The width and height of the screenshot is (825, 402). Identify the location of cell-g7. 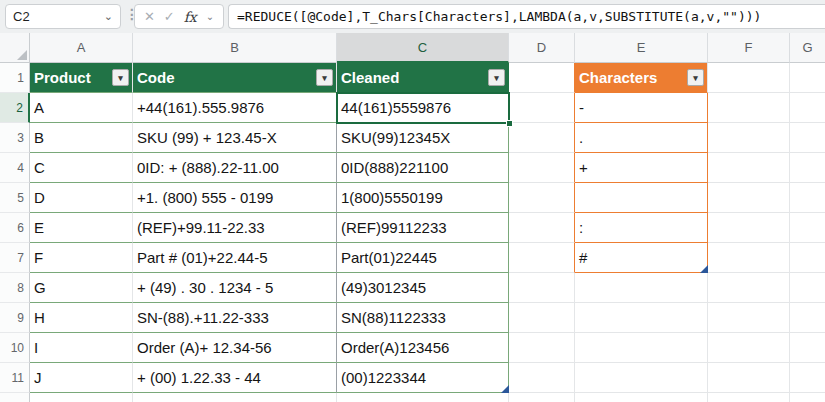
(808, 258).